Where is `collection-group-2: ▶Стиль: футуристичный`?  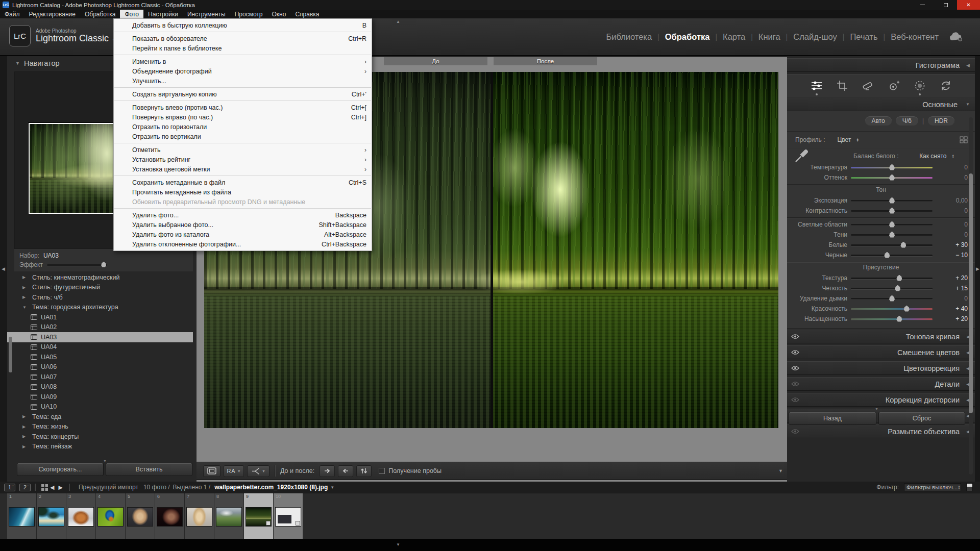 collection-group-2: ▶Стиль: футуристичный is located at coordinates (100, 288).